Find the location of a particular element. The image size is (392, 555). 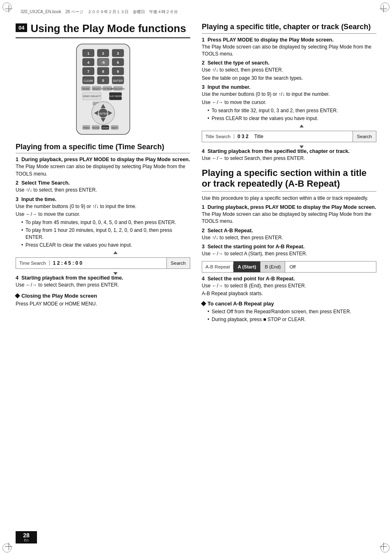

svg-text: -5 is located at coordinates (103, 62).